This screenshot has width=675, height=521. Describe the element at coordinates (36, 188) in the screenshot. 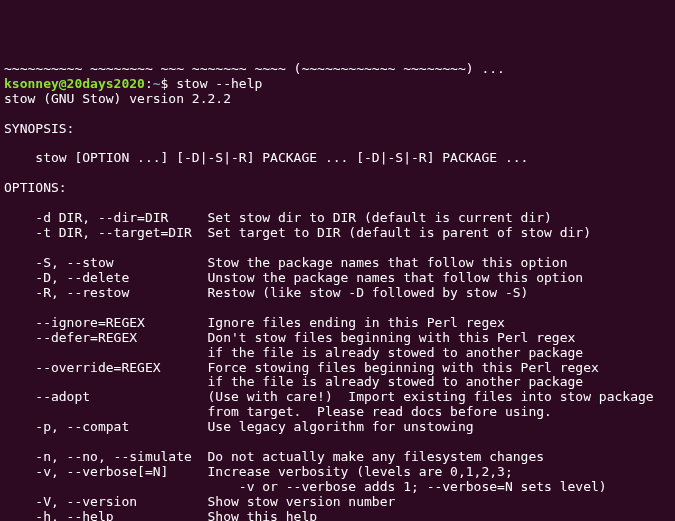

I see `output-line: OPTIONS:` at that location.